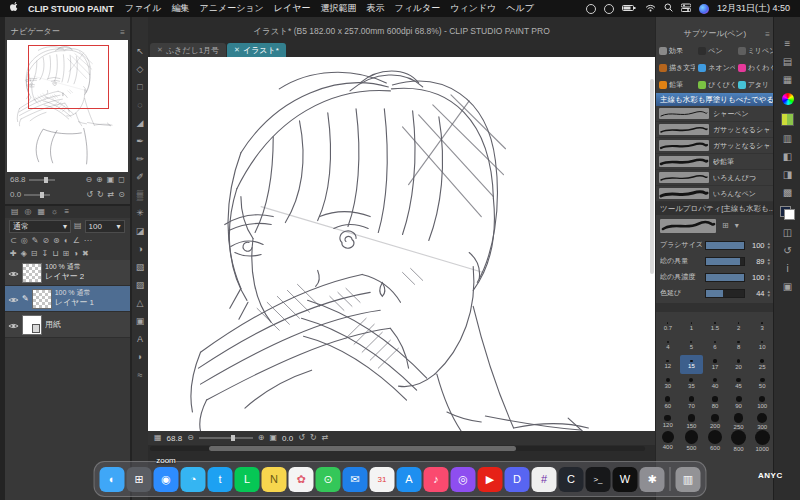 Image resolution: width=800 pixels, height=500 pixels. I want to click on dock-app-safari: ◔, so click(194, 480).